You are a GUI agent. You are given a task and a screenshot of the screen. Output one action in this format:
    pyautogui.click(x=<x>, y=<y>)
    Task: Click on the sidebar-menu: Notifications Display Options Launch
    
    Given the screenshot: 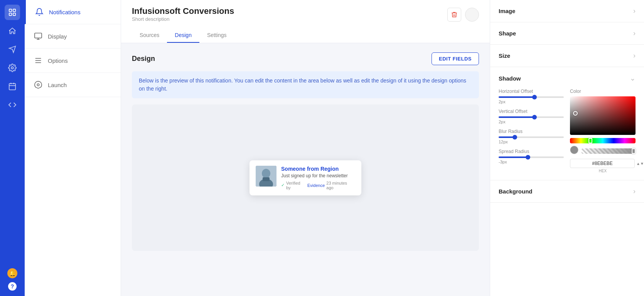 What is the action you would take?
    pyautogui.click(x=73, y=148)
    